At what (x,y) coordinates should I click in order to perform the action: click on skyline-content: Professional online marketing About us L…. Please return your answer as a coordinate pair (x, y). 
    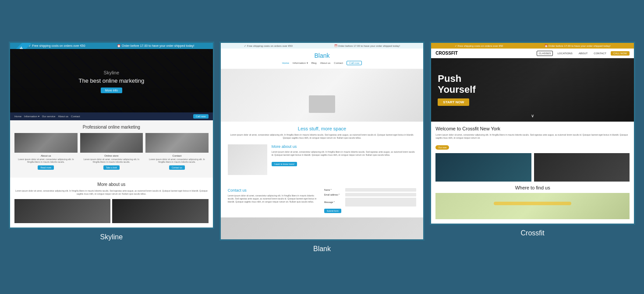
    Looking at the image, I should click on (111, 149).